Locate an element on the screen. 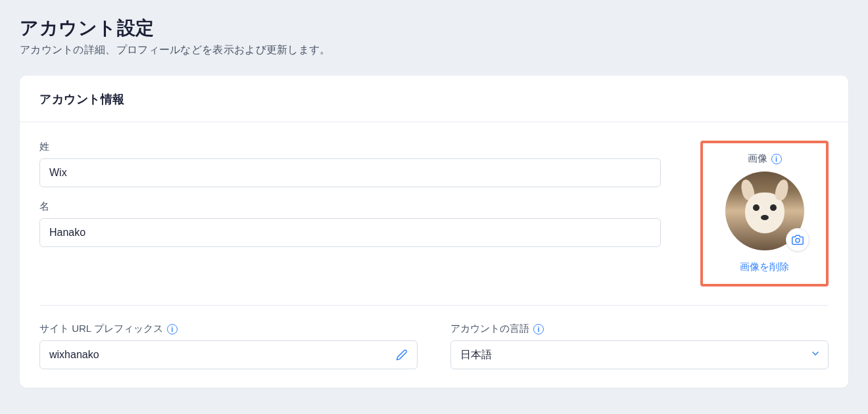 Image resolution: width=868 pixels, height=414 pixels. profile-image-panel: 画像 i 画像を削除 is located at coordinates (764, 214).